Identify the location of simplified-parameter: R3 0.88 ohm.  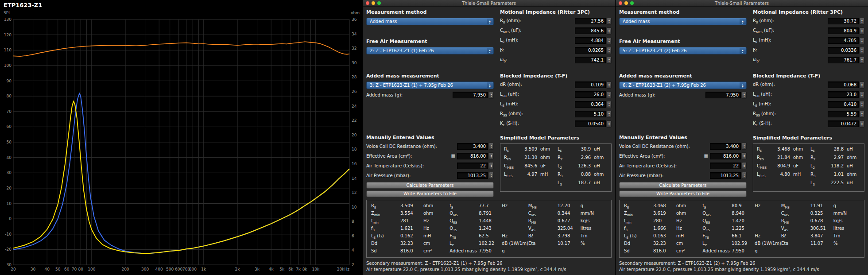
(583, 174).